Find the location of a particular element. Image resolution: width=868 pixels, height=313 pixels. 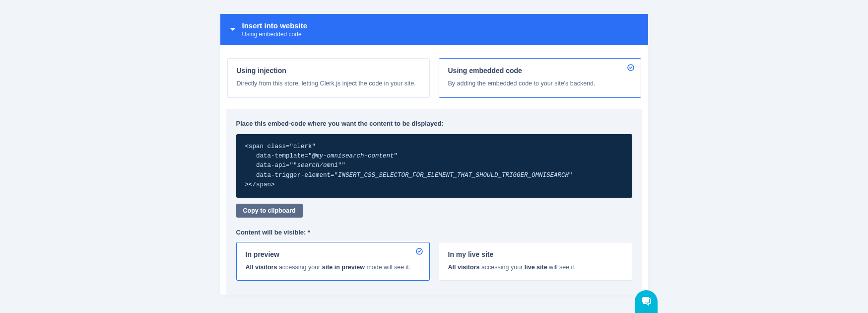

text: mode will see it. is located at coordinates (388, 267).